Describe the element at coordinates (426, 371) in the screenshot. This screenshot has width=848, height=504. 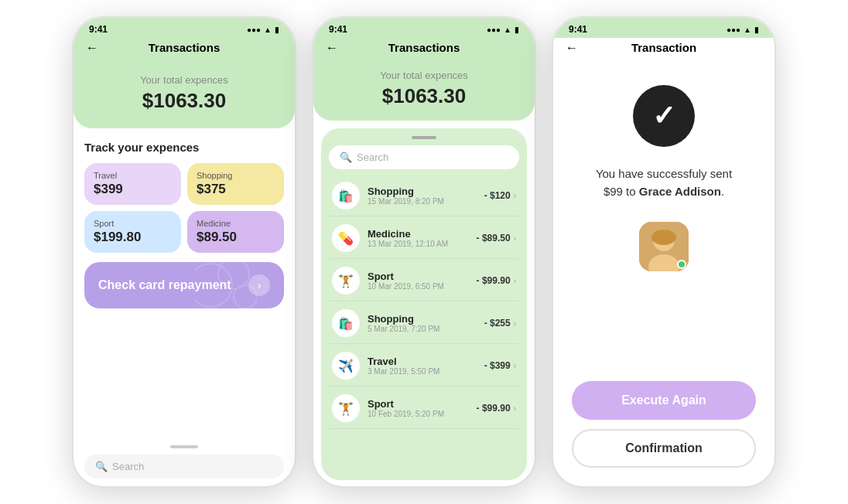
I see `trans-date: 3 Mar 2019, 5:50 PM` at that location.